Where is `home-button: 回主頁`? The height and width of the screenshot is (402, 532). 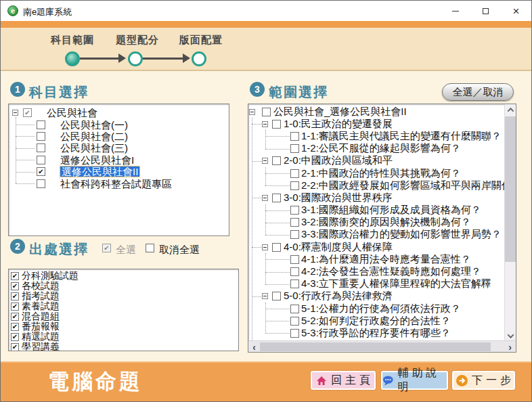 home-button: 回主頁 is located at coordinates (343, 380).